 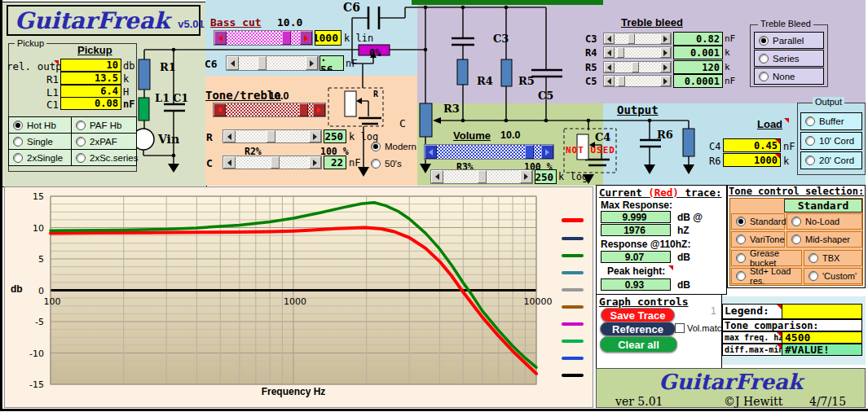 I want to click on tb-mode-none: None, so click(x=789, y=77).